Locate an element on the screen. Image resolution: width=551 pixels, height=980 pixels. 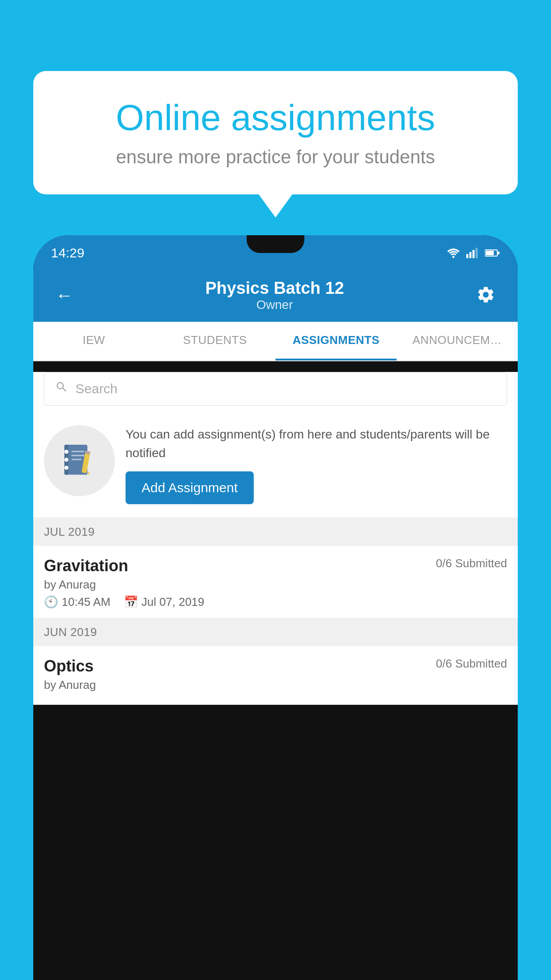
tab-assignments: ASSIGNMENTS is located at coordinates (336, 341).